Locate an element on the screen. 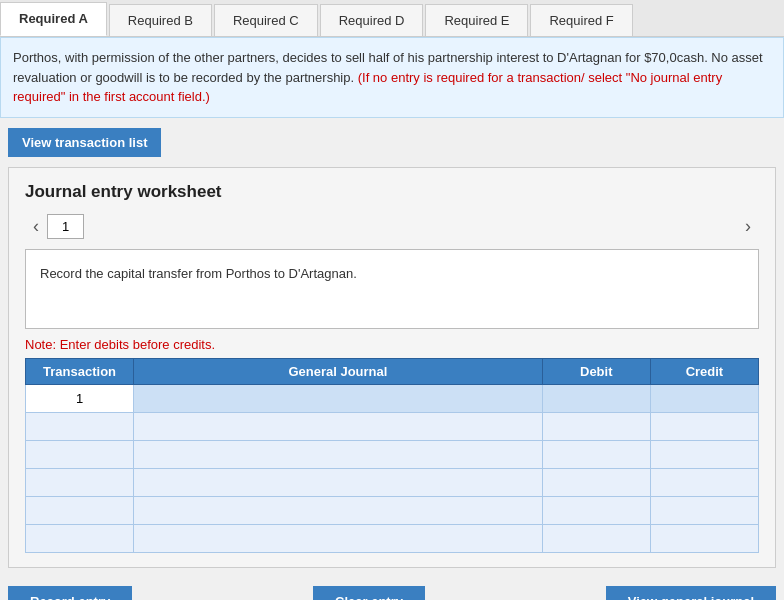 The width and height of the screenshot is (784, 600). btn-bar: View transaction list is located at coordinates (392, 142).